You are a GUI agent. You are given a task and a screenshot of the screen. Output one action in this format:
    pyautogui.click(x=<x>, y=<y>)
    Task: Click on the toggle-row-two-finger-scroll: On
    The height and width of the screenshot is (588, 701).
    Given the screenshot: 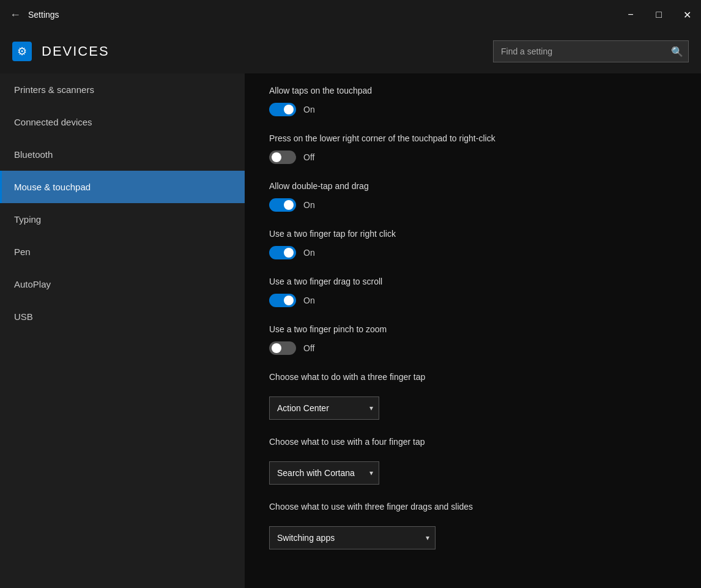 What is the action you would take?
    pyautogui.click(x=473, y=300)
    